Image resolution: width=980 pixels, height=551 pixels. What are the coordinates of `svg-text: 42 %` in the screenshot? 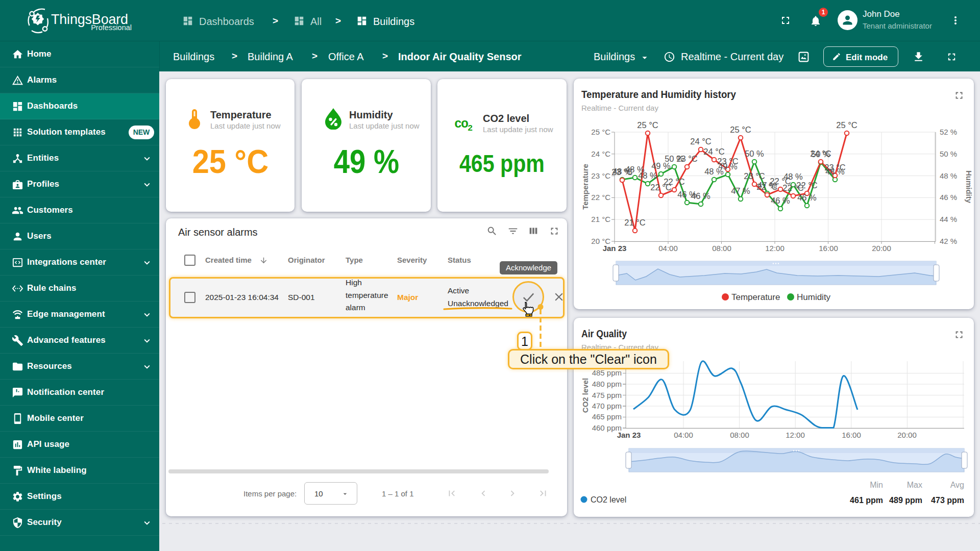 It's located at (948, 241).